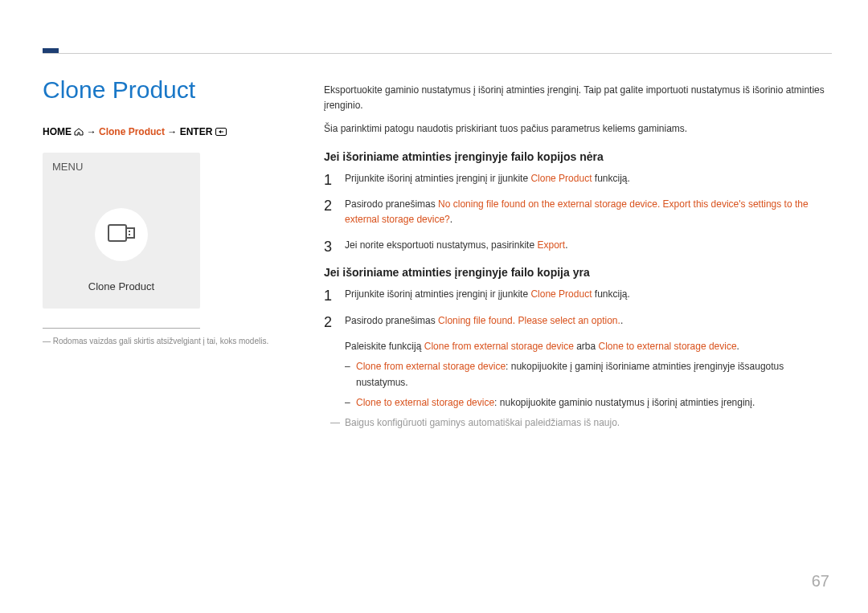  Describe the element at coordinates (578, 272) in the screenshot. I see `section-heading-file-exists: Jei išoriniame atminties įrenginyje fail…` at that location.